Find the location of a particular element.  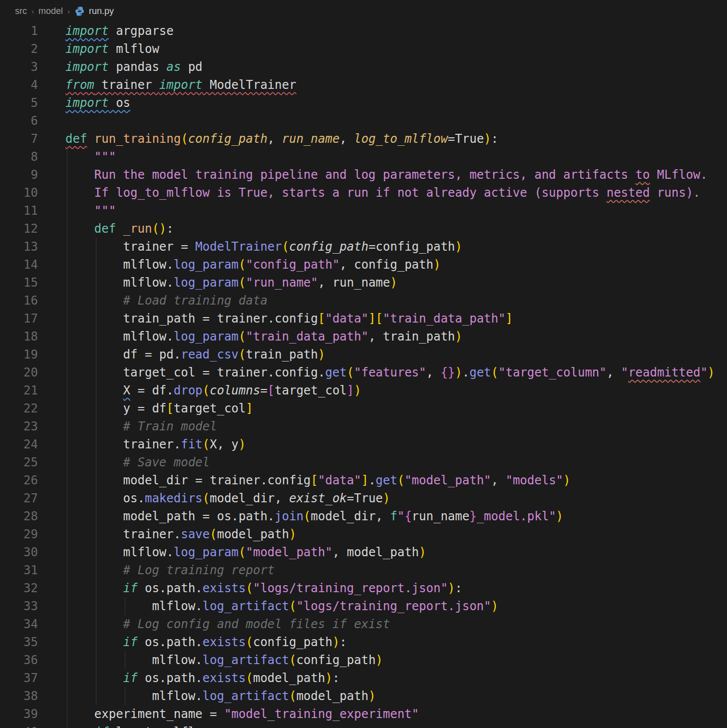

code-line: 37 if os.path.exists(model_path): is located at coordinates (364, 678).